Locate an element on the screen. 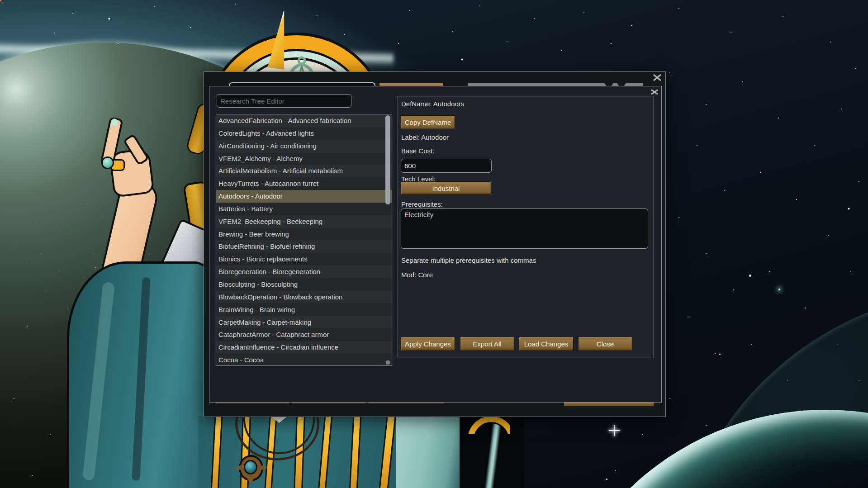 The image size is (868, 488). mod-label: Mod: Core is located at coordinates (417, 275).